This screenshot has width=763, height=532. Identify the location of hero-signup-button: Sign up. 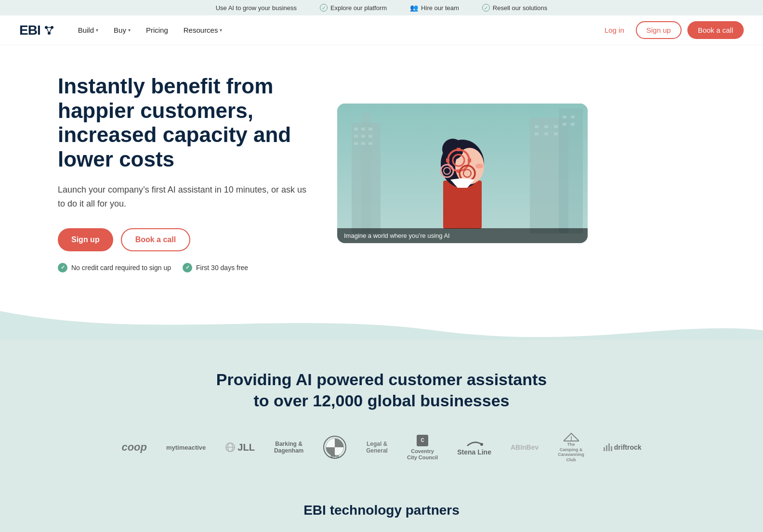
(86, 240).